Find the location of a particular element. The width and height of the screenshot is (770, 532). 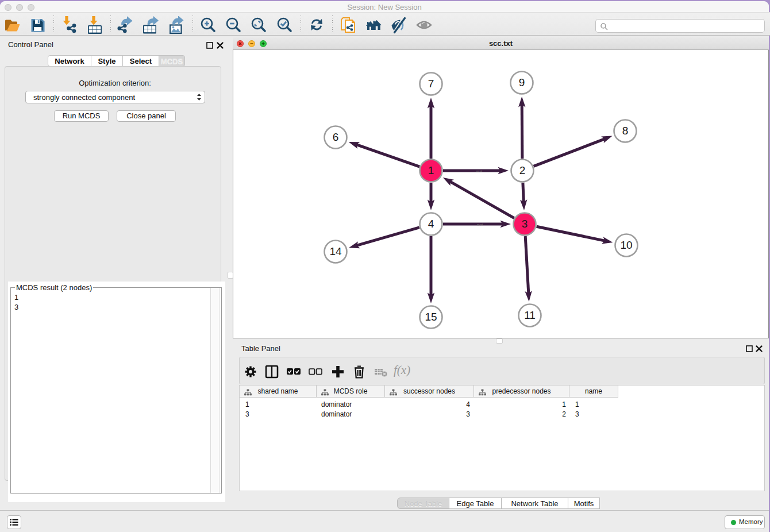

svg-text: 11 is located at coordinates (530, 315).